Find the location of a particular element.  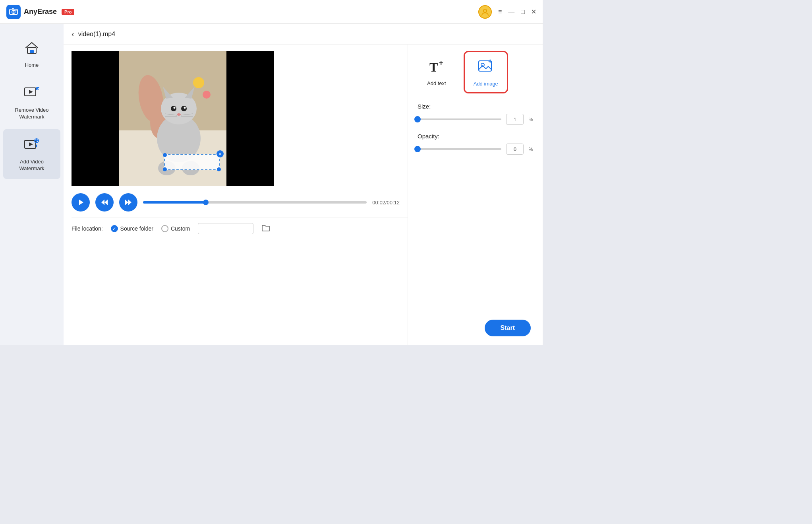

rewind-button is located at coordinates (104, 202).